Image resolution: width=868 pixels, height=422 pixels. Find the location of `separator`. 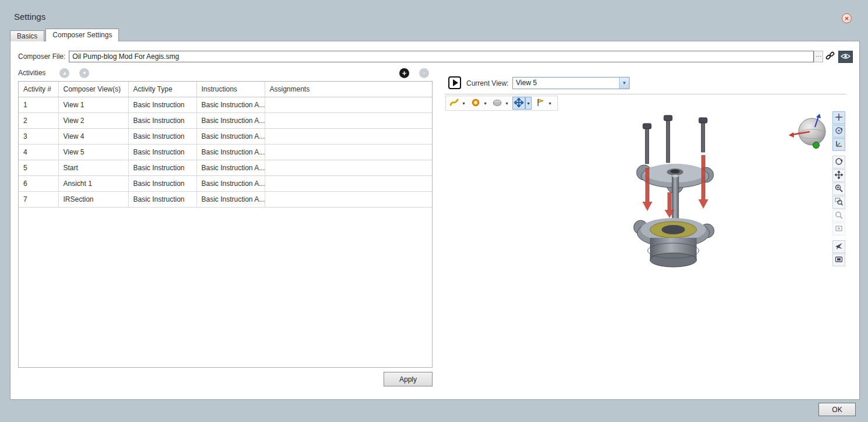

separator is located at coordinates (646, 94).